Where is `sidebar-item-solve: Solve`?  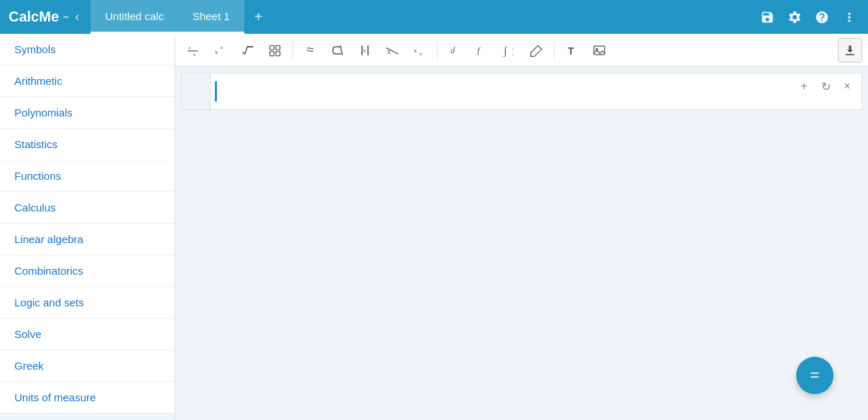
sidebar-item-solve: Solve is located at coordinates (88, 334).